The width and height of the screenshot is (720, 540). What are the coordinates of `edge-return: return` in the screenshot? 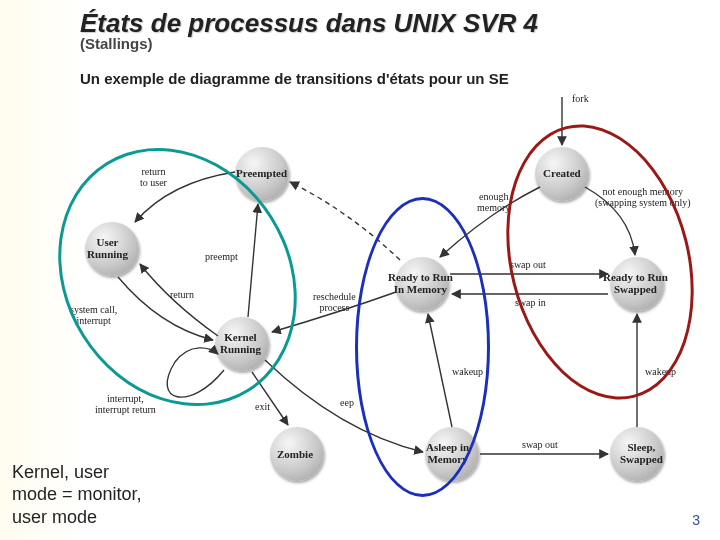 It's located at (182, 296).